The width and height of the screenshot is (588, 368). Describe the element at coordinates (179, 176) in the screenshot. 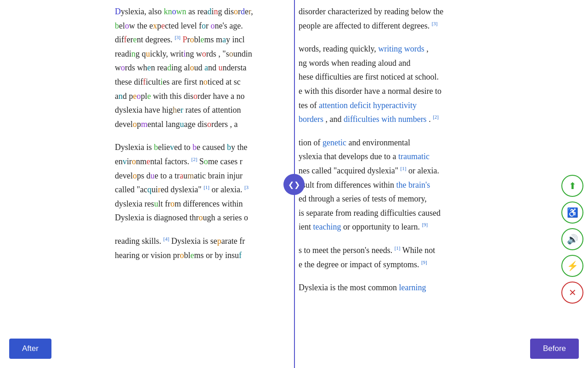

I see `left-p2-text-3: develops due to a traumatic brain injur` at that location.